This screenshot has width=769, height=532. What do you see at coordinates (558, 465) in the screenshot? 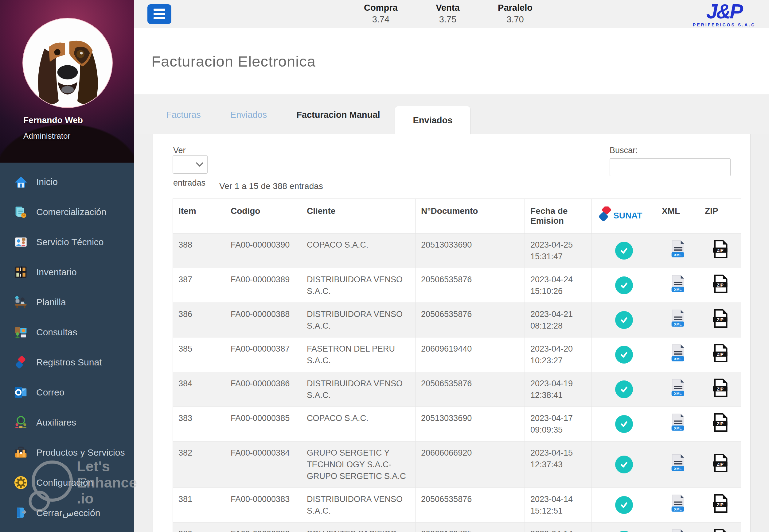
I see `cell-fecha: 2023-04-15 12:37:43` at bounding box center [558, 465].